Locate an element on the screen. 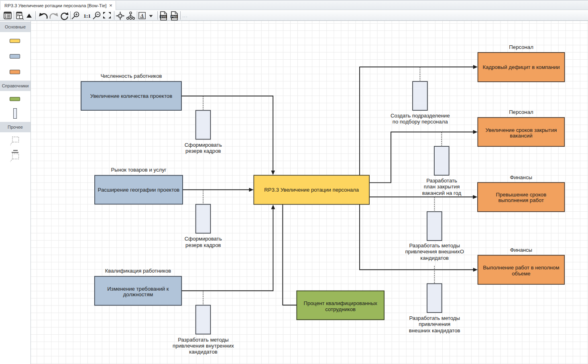 The width and height of the screenshot is (588, 364). svg-text: вакансий на год is located at coordinates (442, 193).